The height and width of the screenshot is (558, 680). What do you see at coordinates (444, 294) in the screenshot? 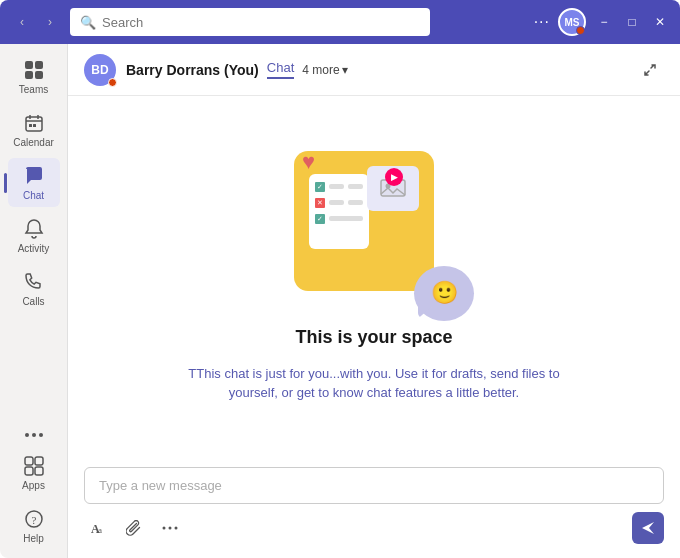
I see `speech-bubble: 🙂` at bounding box center [444, 294].